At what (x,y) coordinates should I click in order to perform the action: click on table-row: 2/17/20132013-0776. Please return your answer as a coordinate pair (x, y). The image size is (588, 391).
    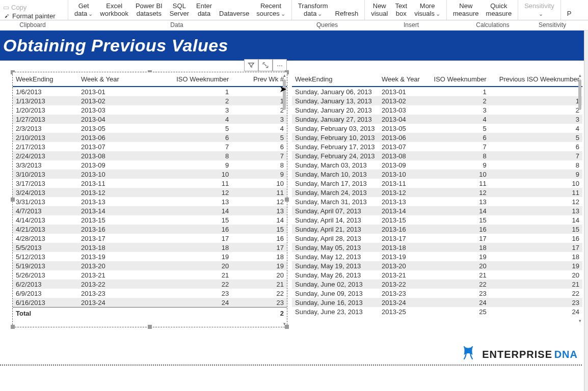
    Looking at the image, I should click on (150, 147).